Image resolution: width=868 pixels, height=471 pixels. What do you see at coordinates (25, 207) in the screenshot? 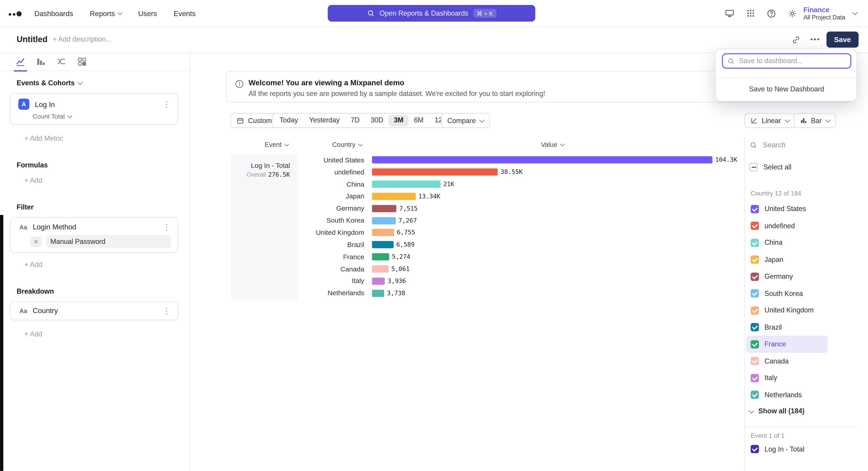
I see `filter-section-heading: Filter` at bounding box center [25, 207].